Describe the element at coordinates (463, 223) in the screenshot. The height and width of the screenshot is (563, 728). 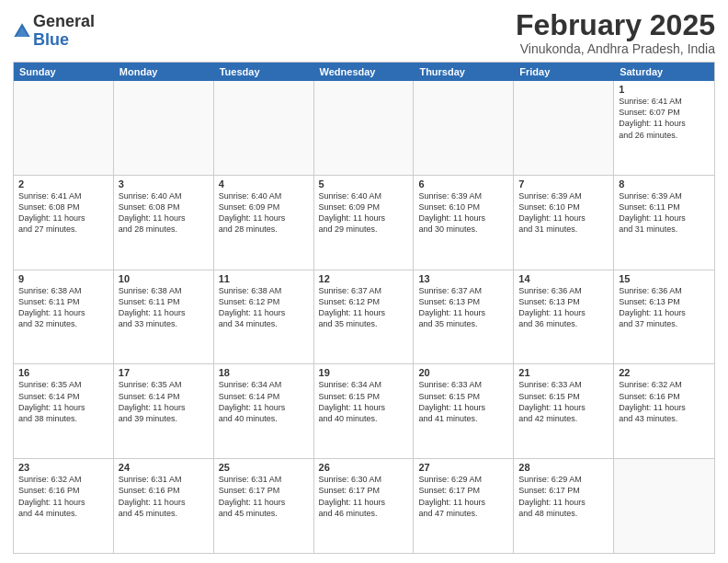
I see `calendar-cell: 6Sunrise: 6:39 AM Sunset: 6:10 PM Daylig…` at that location.